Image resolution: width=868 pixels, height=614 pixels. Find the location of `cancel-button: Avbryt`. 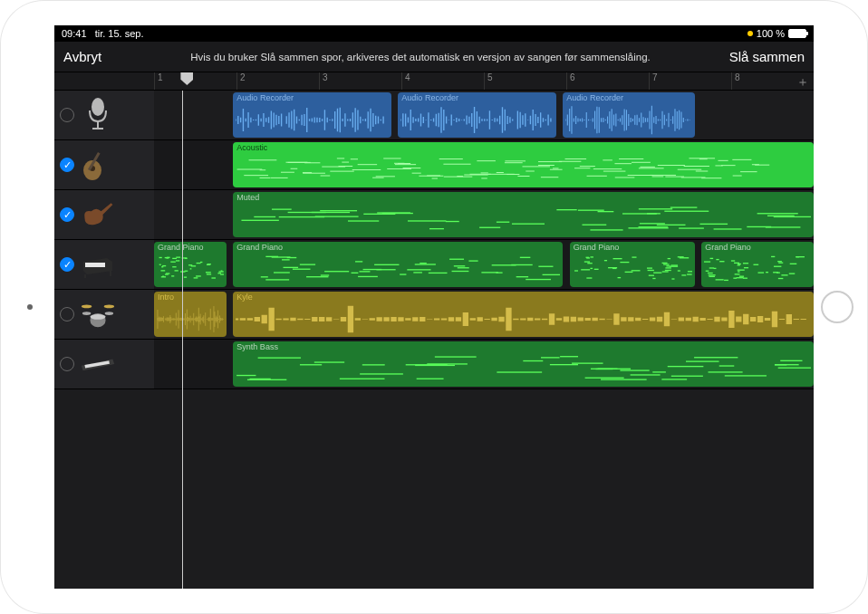

cancel-button: Avbryt is located at coordinates (95, 56).